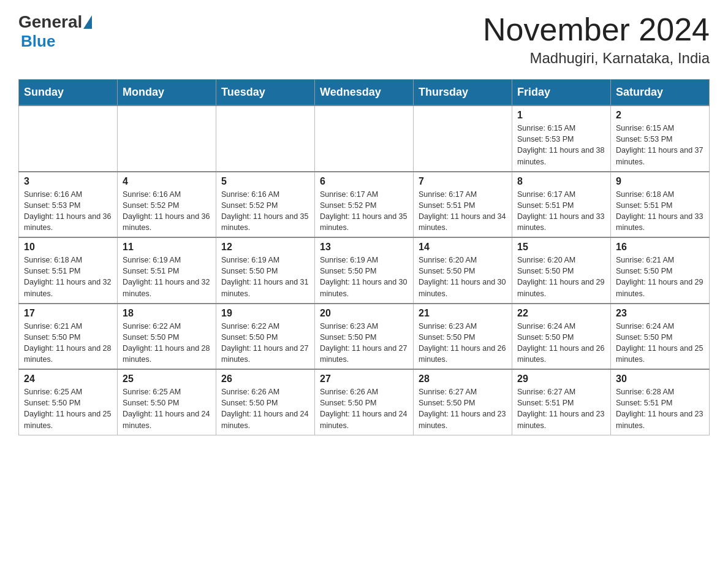  I want to click on col-sunday: Sunday, so click(69, 93).